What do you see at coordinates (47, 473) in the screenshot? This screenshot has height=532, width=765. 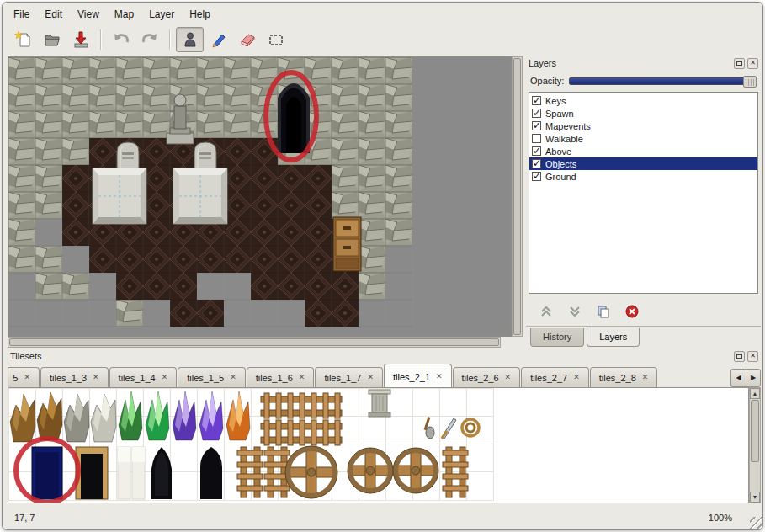 I see `blue-door-tile` at bounding box center [47, 473].